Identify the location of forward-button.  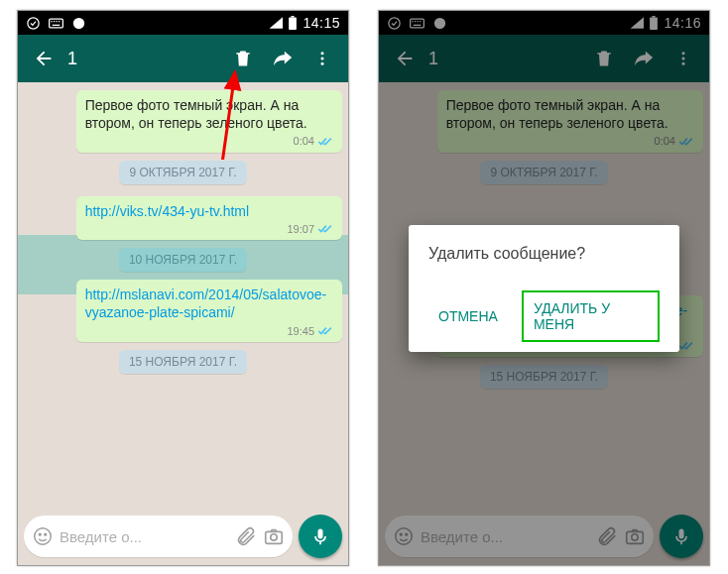
(283, 58).